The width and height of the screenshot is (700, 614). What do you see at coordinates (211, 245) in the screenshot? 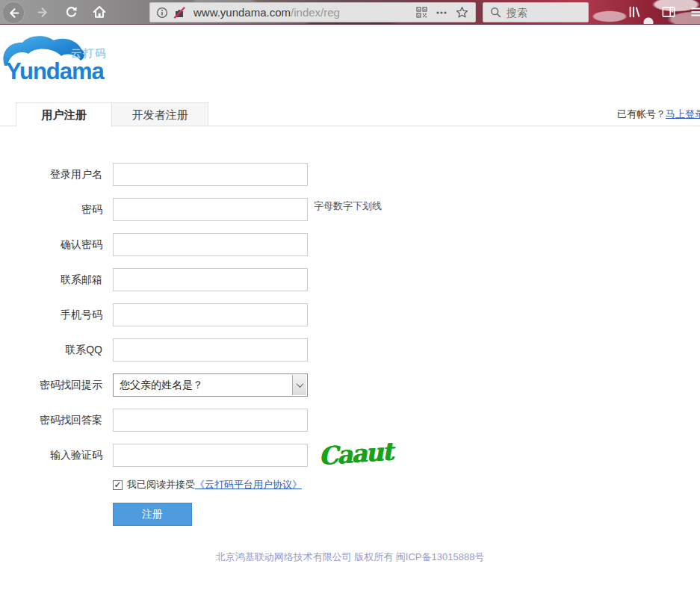
I see `confirm-password-input` at bounding box center [211, 245].